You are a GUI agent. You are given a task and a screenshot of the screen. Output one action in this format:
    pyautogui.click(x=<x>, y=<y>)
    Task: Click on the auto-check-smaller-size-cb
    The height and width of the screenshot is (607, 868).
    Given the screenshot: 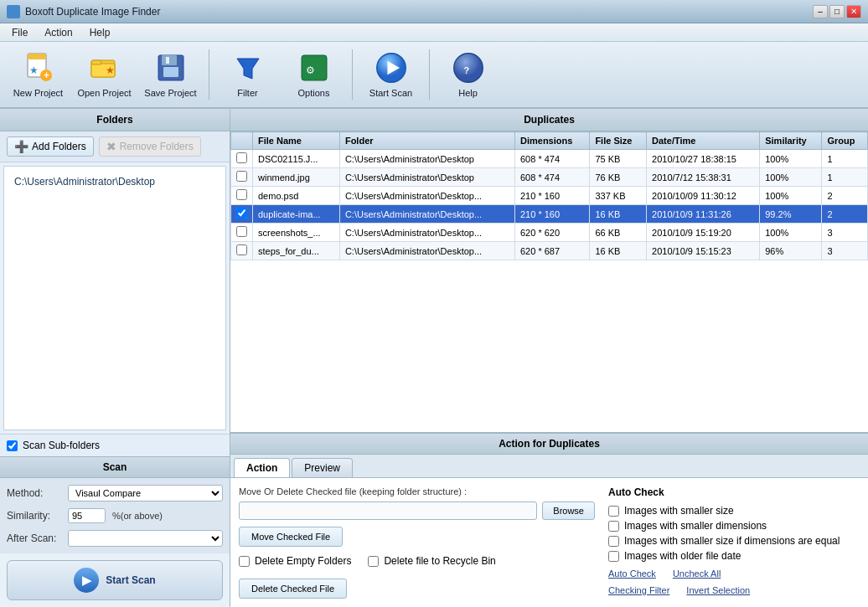 What is the action you would take?
    pyautogui.click(x=613, y=511)
    